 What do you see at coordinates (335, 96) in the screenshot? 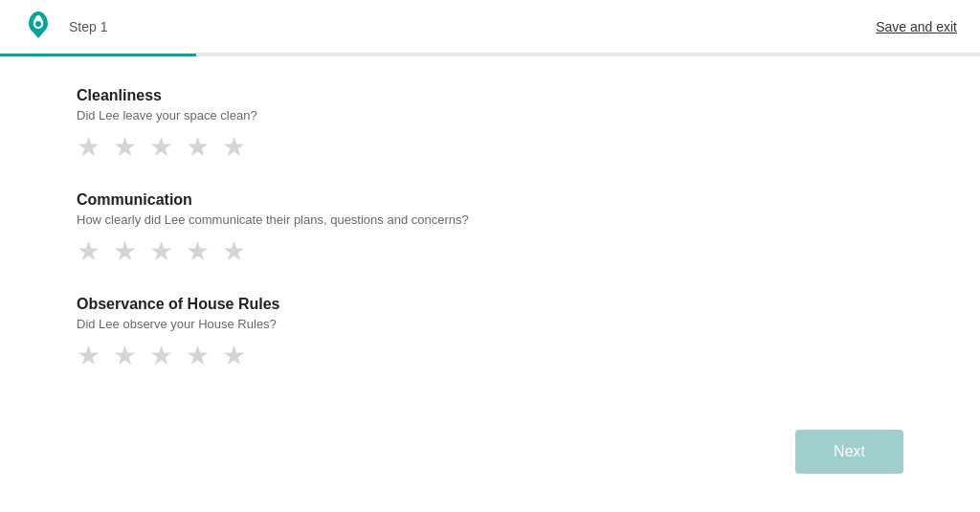
I see `cleanliness-title: Cleanliness` at bounding box center [335, 96].